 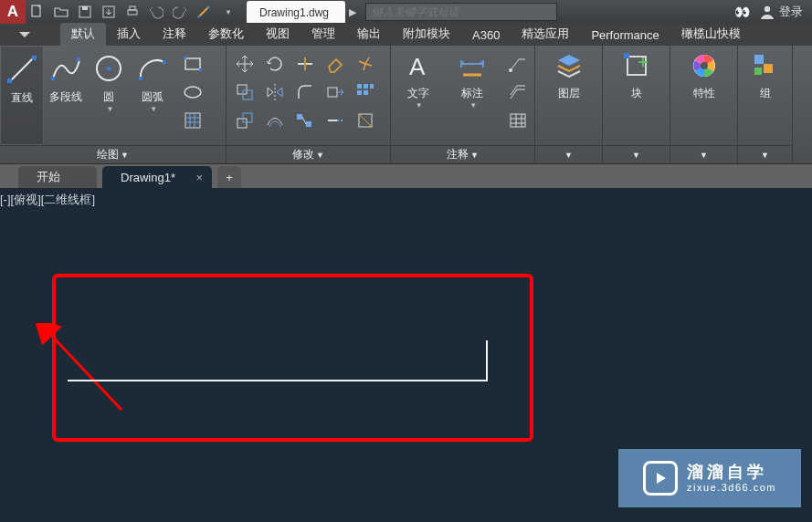 What do you see at coordinates (545, 35) in the screenshot?
I see `ribbon-tab-featured: 精选应用` at bounding box center [545, 35].